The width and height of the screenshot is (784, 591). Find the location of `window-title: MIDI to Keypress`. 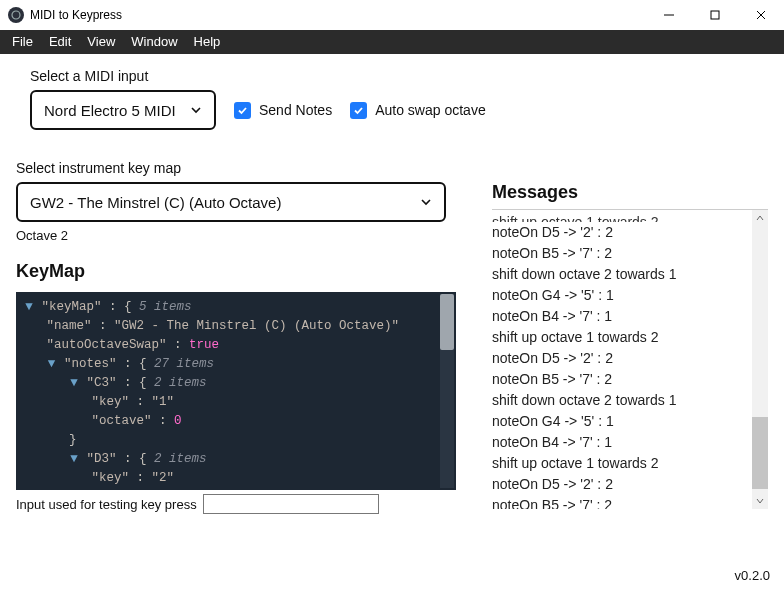

window-title: MIDI to Keypress is located at coordinates (76, 15).